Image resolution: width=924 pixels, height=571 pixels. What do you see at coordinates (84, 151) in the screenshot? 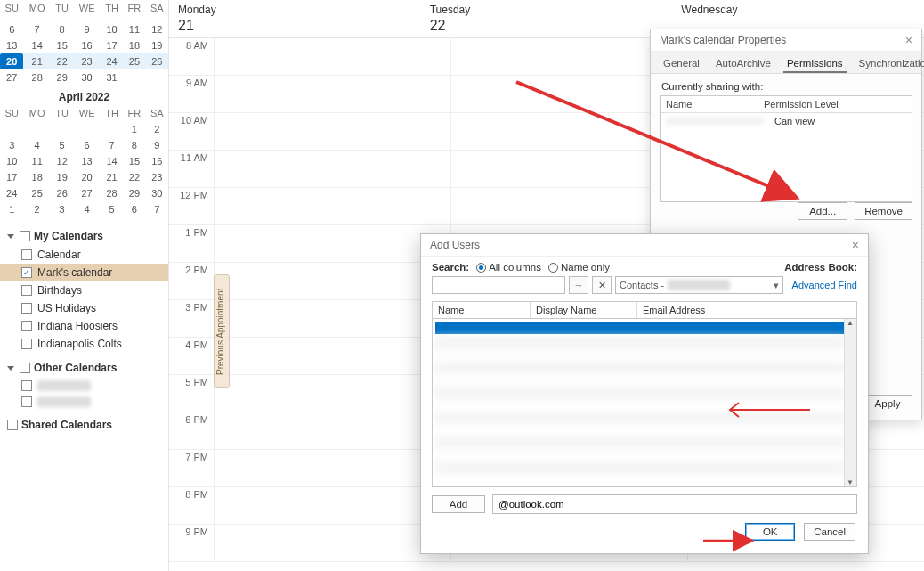
I see `mini-calendar-month2: April 2022 SUMOTUWETHFRSA123456789101112…` at bounding box center [84, 151].